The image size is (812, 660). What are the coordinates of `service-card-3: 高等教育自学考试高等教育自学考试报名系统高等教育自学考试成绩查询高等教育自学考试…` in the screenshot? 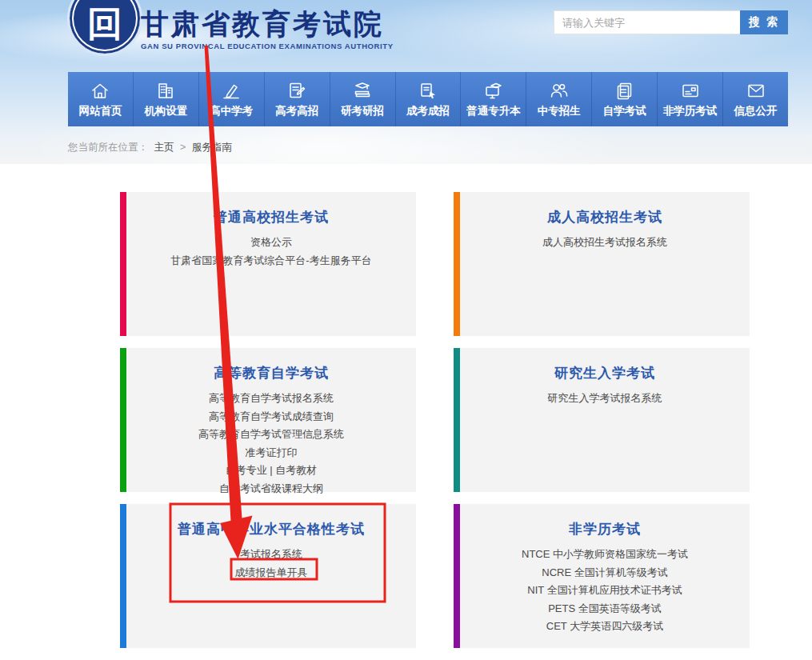 It's located at (268, 420).